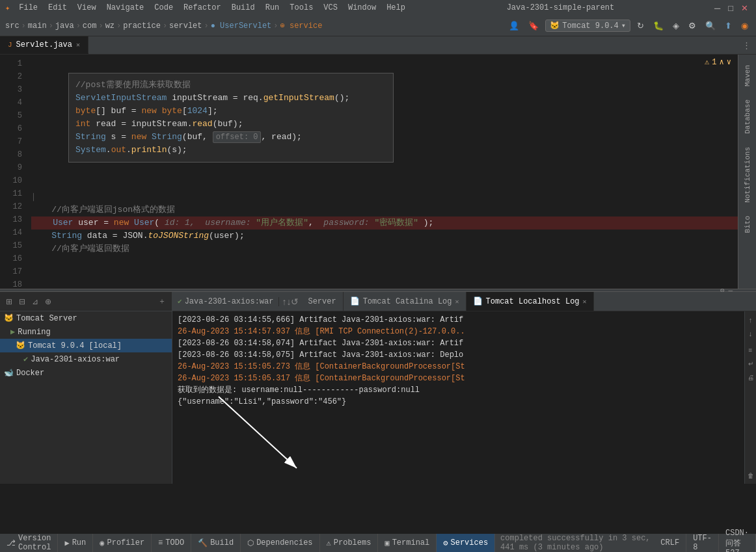 The width and height of the screenshot is (756, 552). I want to click on tree-item-docker: 🐋 Docker, so click(86, 373).